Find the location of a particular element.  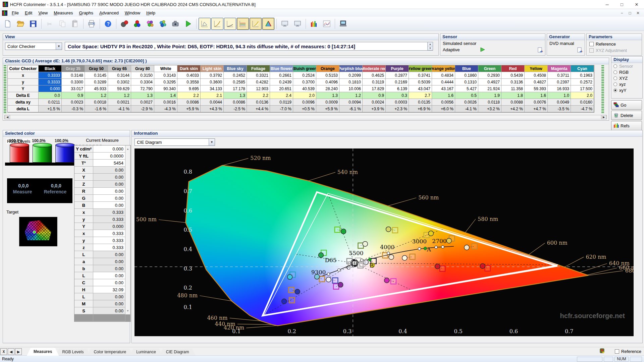

table-cell: 0.000 is located at coordinates (50, 89).